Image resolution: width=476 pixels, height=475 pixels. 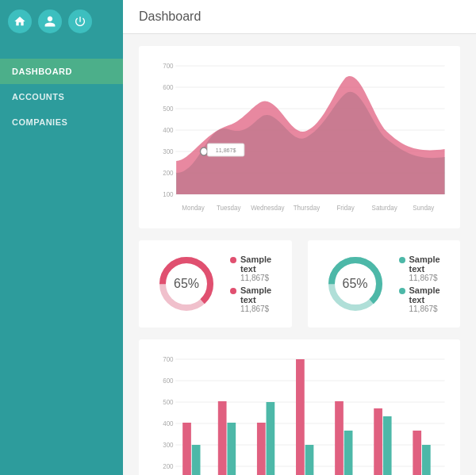 What do you see at coordinates (300, 284) in the screenshot?
I see `donut-section: 65% Sample text 11,867$ Sample text` at bounding box center [300, 284].